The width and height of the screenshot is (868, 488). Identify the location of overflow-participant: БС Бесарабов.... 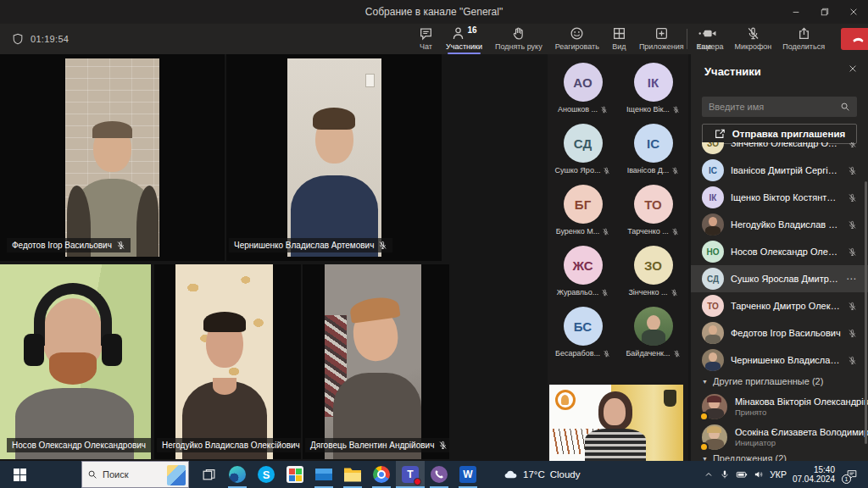
(583, 334).